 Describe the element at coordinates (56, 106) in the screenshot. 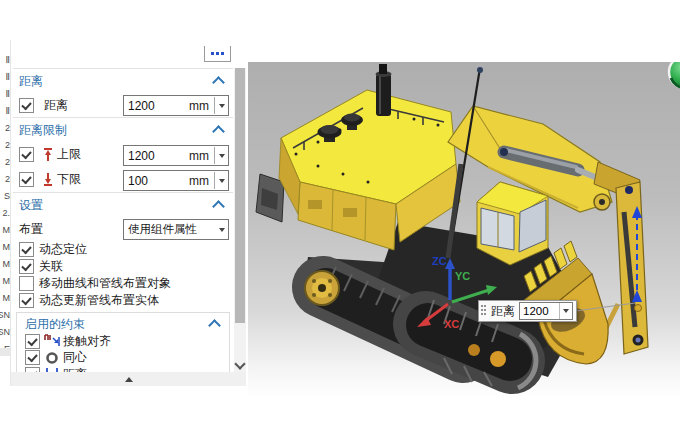

I see `distance-label: 距离` at that location.